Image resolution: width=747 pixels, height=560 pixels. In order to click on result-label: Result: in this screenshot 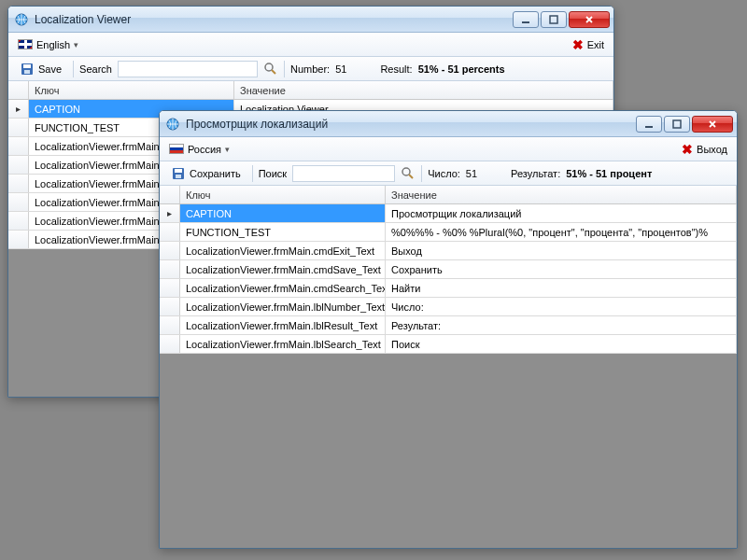, I will do `click(396, 69)`.